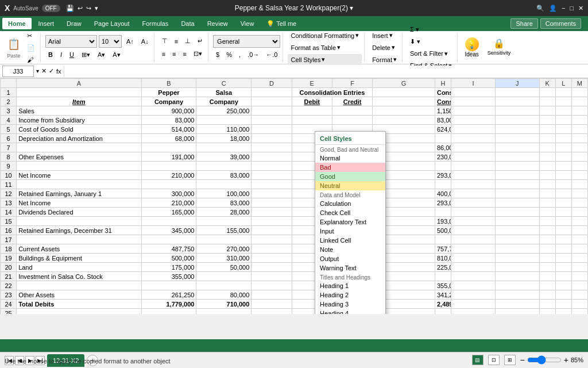 Image resolution: width=588 pixels, height=368 pixels. What do you see at coordinates (351, 8) in the screenshot?
I see `title-chevron: ▾` at bounding box center [351, 8].